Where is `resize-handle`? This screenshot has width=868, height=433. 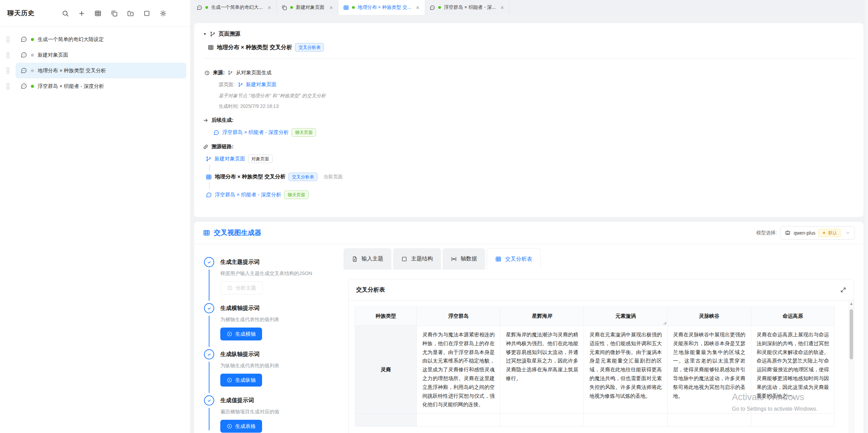
resize-handle is located at coordinates (665, 323).